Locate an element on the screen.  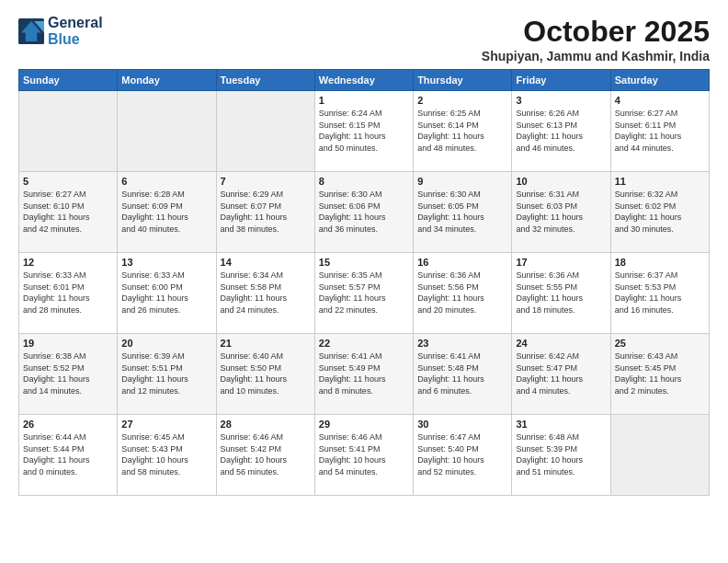
calendar-cell: 26Sunrise: 6:44 AM Sunset: 5:44 PM Dayli… is located at coordinates (68, 455).